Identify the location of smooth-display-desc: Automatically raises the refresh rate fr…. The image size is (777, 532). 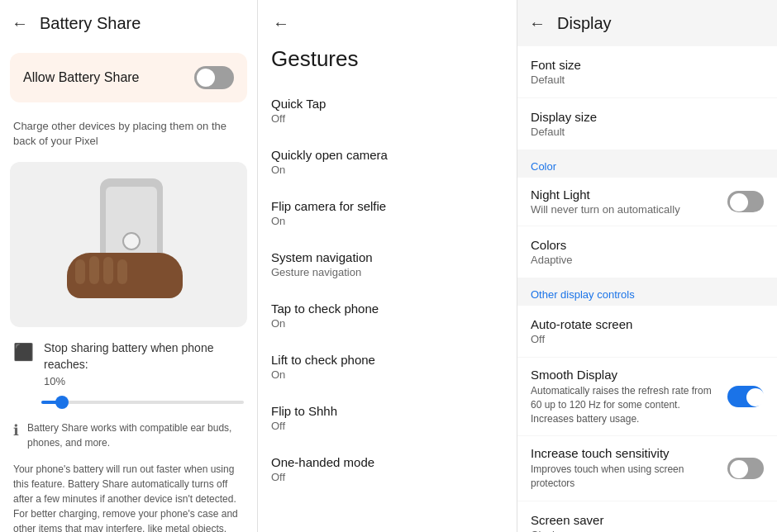
(626, 405).